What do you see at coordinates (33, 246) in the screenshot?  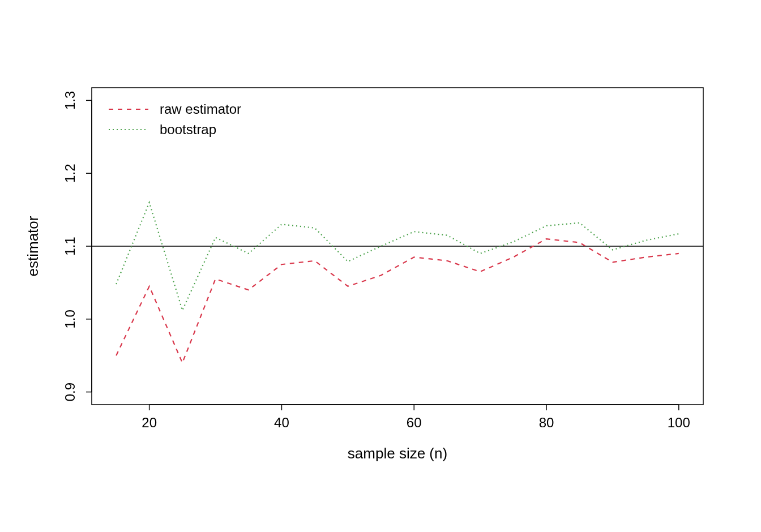 I see `y-axis-title: estimator` at bounding box center [33, 246].